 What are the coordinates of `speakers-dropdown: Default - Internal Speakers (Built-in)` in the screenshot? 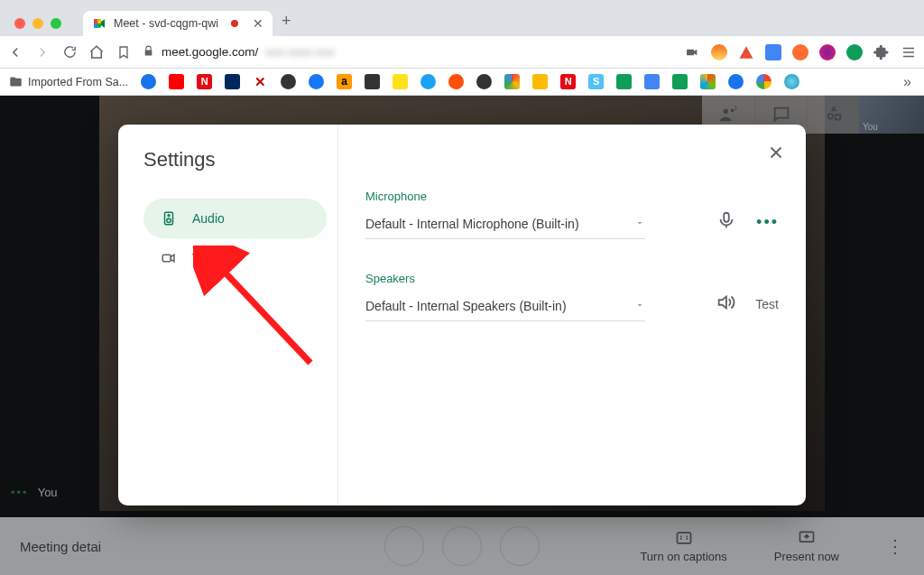 It's located at (505, 311).